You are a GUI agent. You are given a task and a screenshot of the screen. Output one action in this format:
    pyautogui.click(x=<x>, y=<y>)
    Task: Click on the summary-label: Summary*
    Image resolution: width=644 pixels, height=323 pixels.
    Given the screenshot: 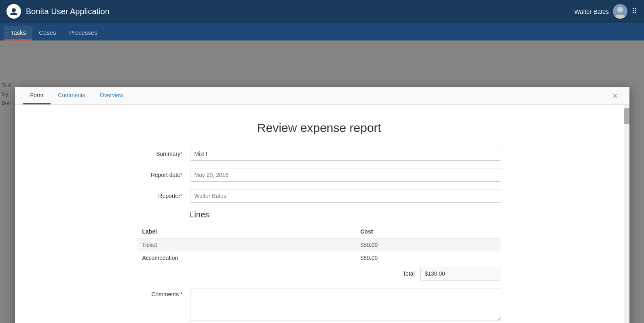 What is the action you would take?
    pyautogui.click(x=164, y=154)
    